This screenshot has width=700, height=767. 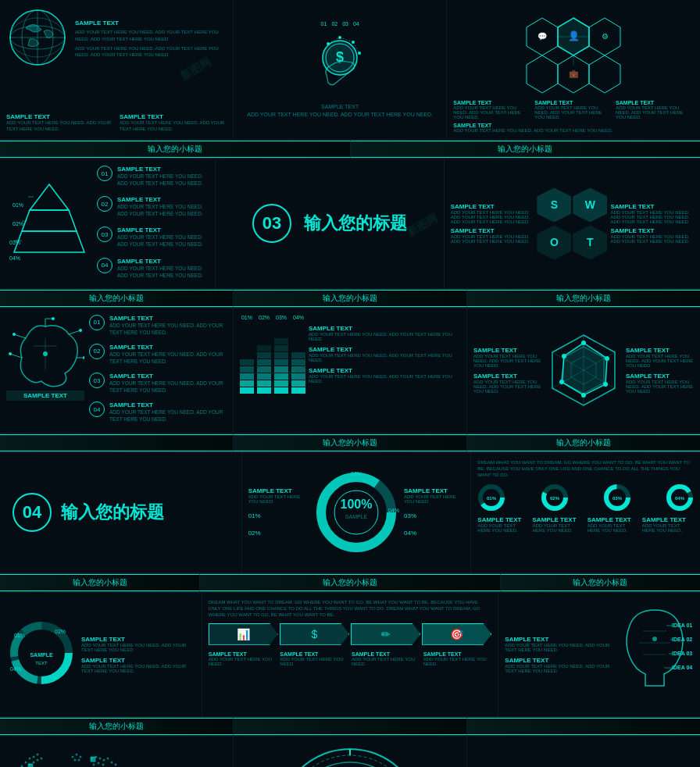 I want to click on pie-right-text: SAMPLE TEXTADD YOUR TEXT HERE YOU NEED. …, so click(x=434, y=512).